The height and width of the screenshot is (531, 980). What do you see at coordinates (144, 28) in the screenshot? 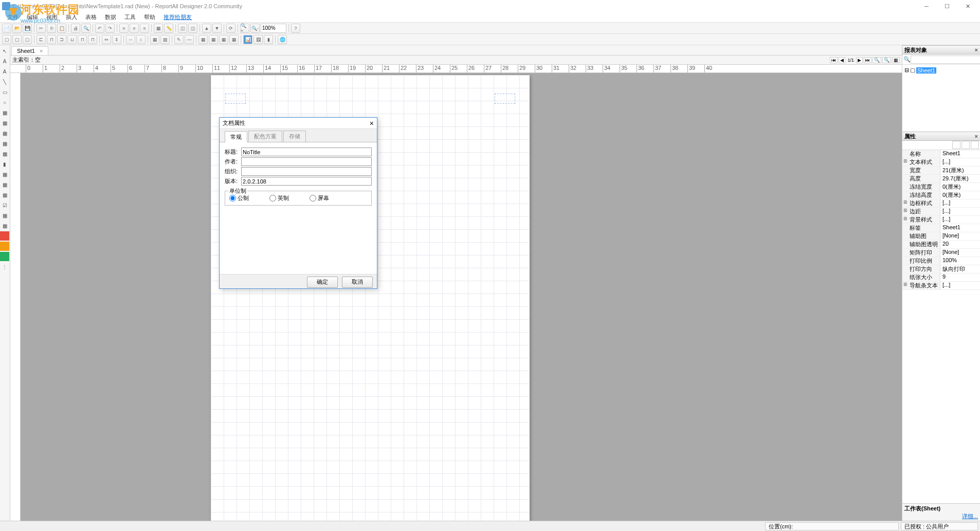
I see `tb-align-right-icon: ≡` at bounding box center [144, 28].